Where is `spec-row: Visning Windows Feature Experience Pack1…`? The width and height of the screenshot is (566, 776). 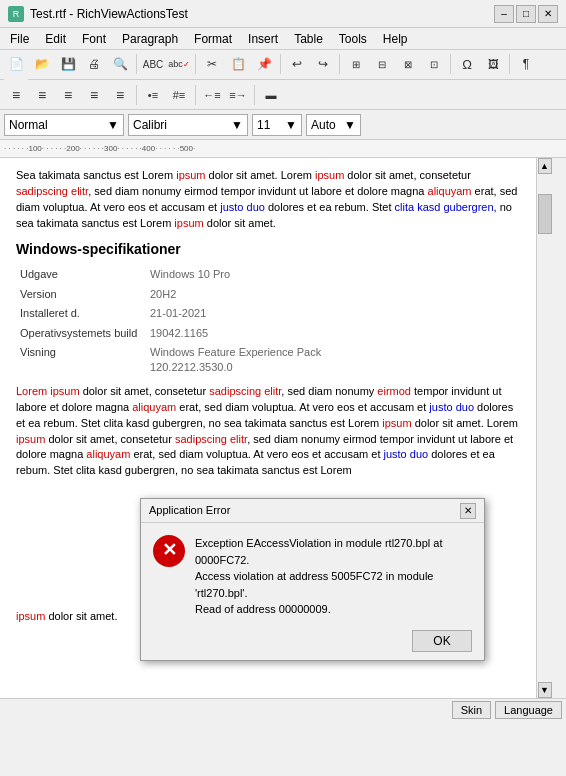 spec-row: Visning Windows Feature Experience Pack1… is located at coordinates (268, 360).